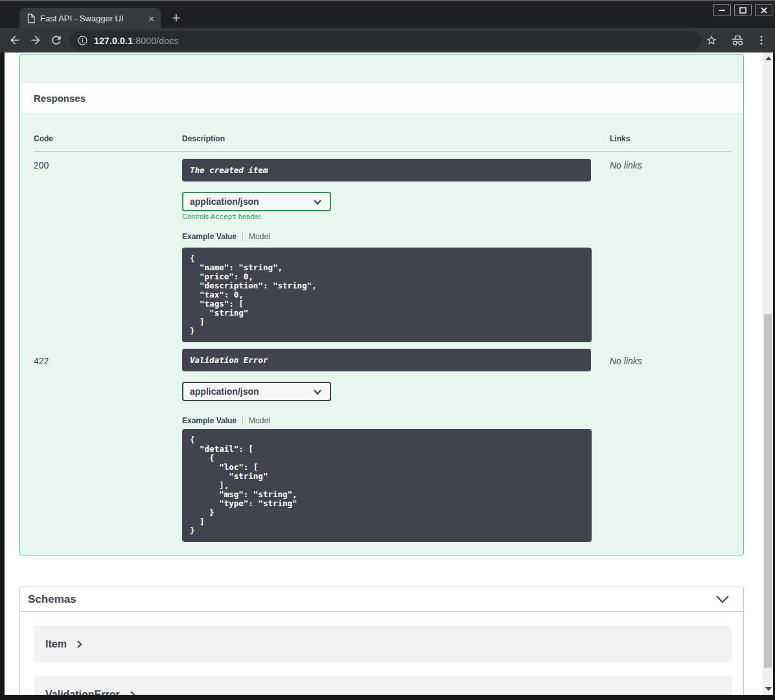 The image size is (775, 700). What do you see at coordinates (382, 98) in the screenshot?
I see `responses-section-header: Responses` at bounding box center [382, 98].